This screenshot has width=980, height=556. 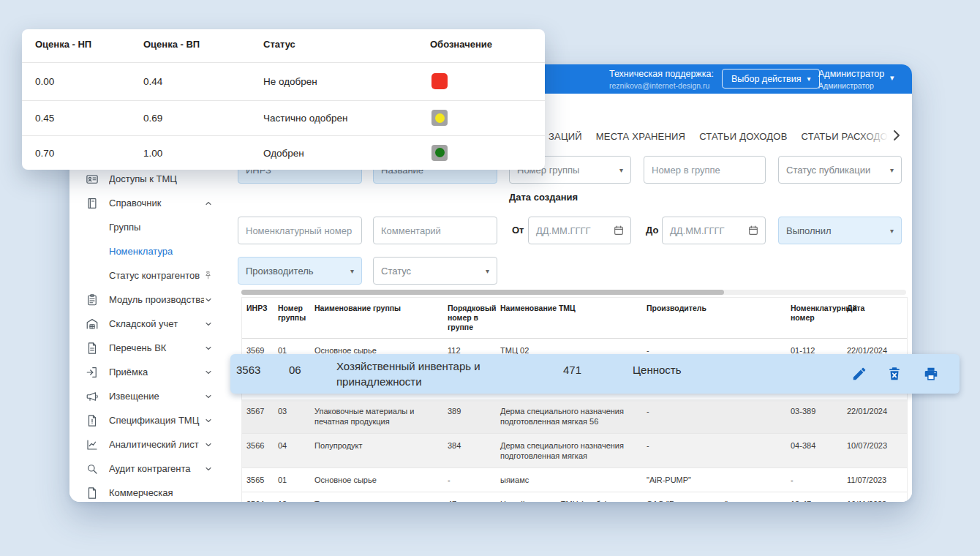 What do you see at coordinates (652, 230) in the screenshot?
I see `date-to-label: До` at bounding box center [652, 230].